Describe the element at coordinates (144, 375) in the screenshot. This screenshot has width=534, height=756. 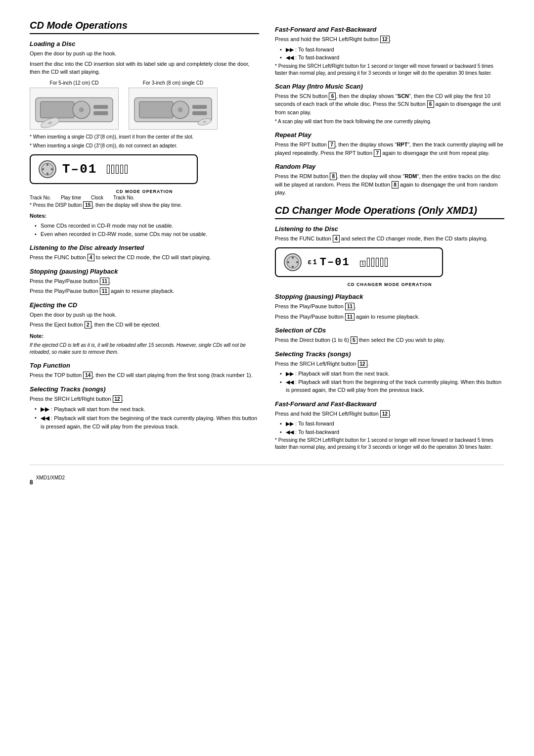
I see `top-function-text: Press the TOP button 14, then the CD wil…` at that location.